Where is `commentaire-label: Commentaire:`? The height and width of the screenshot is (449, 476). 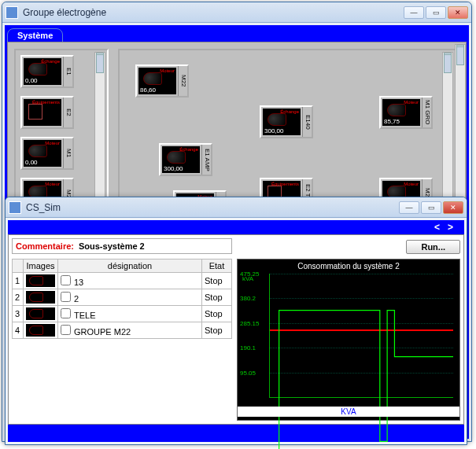 commentaire-label: Commentaire: is located at coordinates (45, 246).